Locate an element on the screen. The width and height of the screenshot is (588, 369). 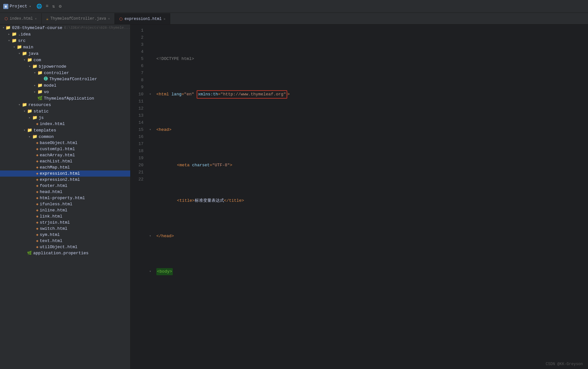
root-path: E:\IDEA\Projects\028-thymele... is located at coordinates (97, 28).